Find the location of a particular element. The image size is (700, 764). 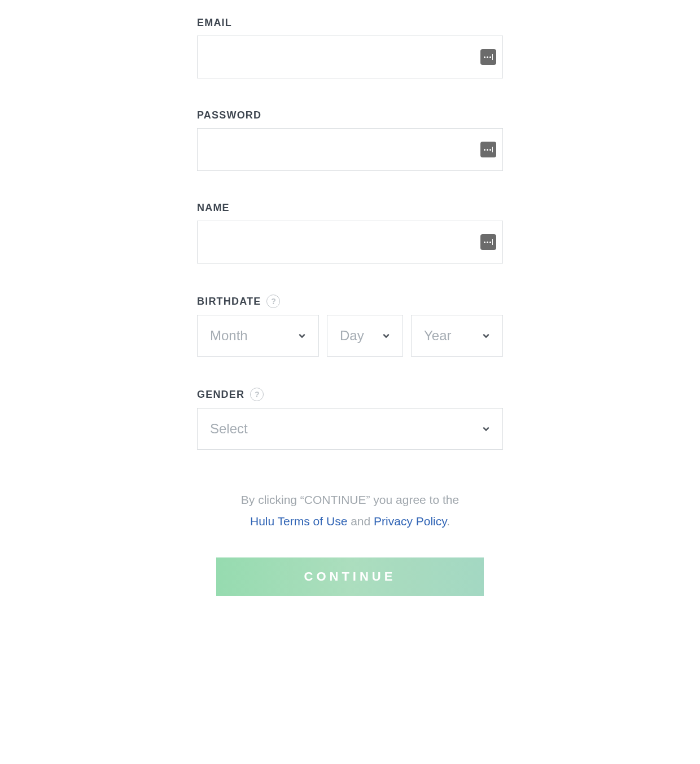

name-label: NAME is located at coordinates (350, 208).